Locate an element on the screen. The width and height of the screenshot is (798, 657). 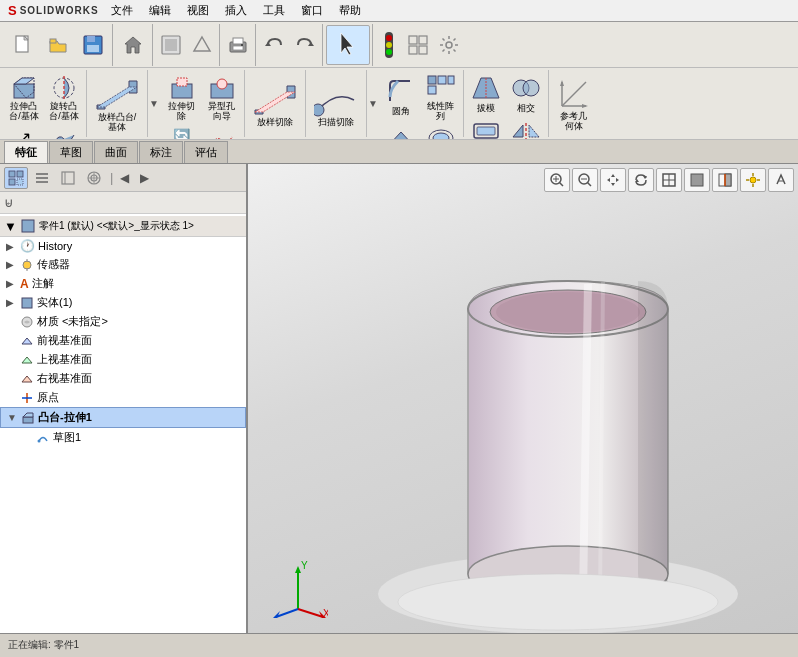
menu-tools: 工具 is located at coordinates (274, 10).